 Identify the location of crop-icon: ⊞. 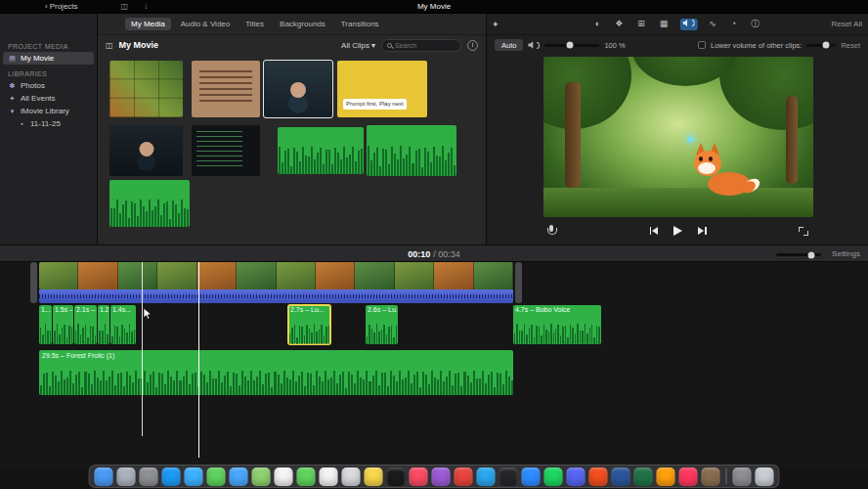
(641, 23).